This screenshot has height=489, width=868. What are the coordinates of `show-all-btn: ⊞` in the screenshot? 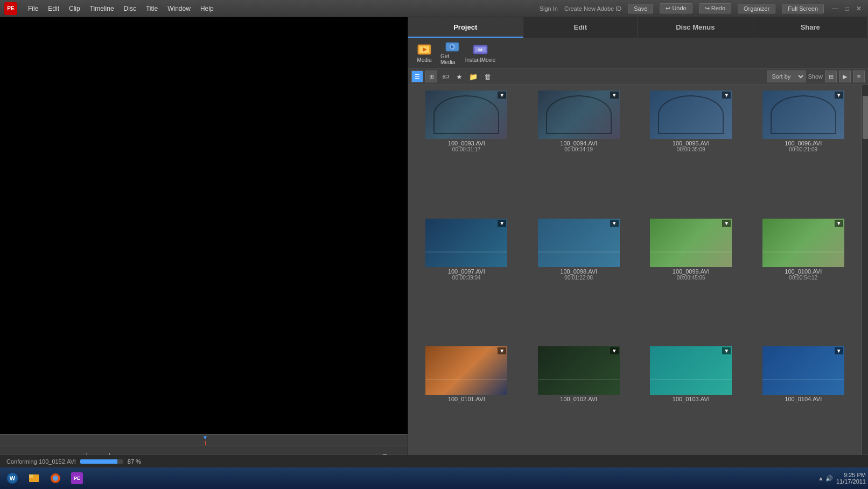 It's located at (831, 76).